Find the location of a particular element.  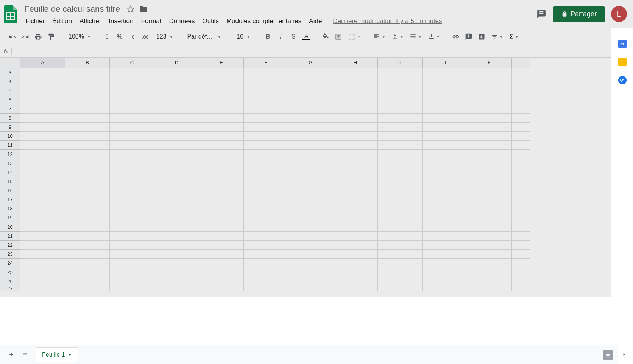

row-header: 10 is located at coordinates (10, 136).